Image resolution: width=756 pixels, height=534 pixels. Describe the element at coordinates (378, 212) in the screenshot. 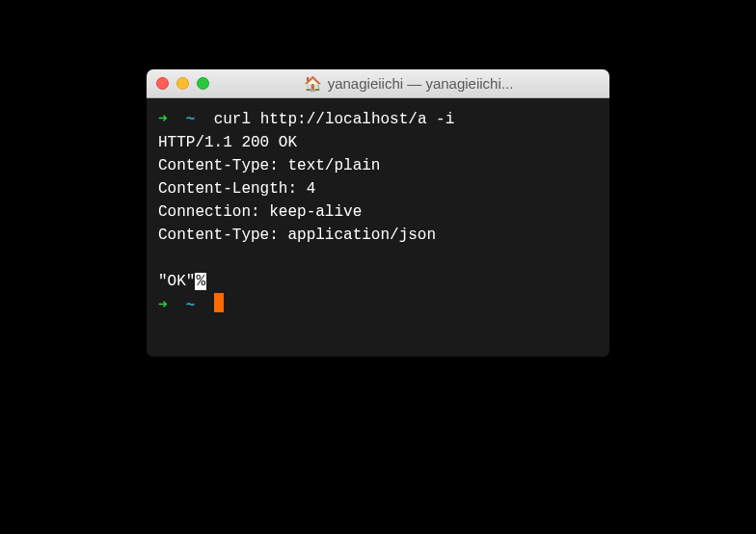

I see `output-line: Connection: keep-alive` at that location.